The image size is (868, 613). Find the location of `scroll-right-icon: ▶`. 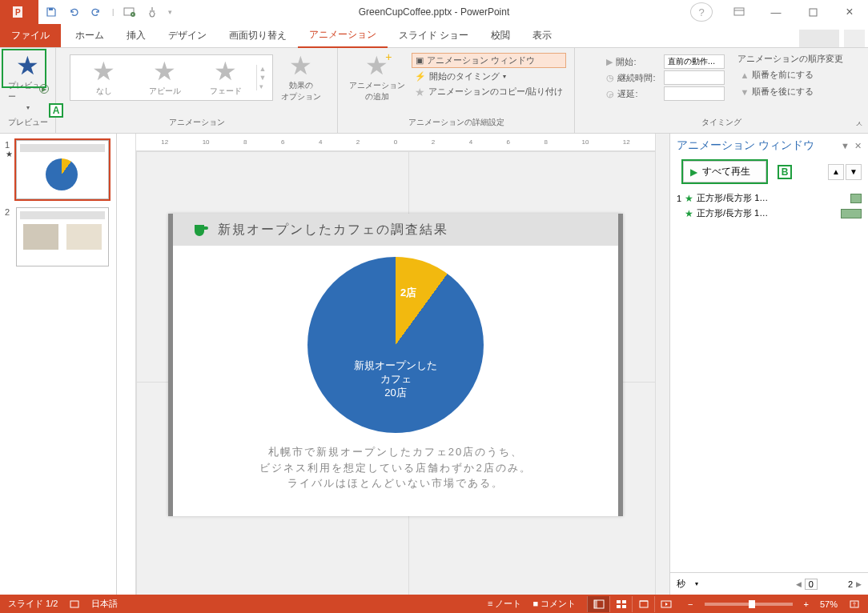

scroll-right-icon: ▶ is located at coordinates (858, 584).